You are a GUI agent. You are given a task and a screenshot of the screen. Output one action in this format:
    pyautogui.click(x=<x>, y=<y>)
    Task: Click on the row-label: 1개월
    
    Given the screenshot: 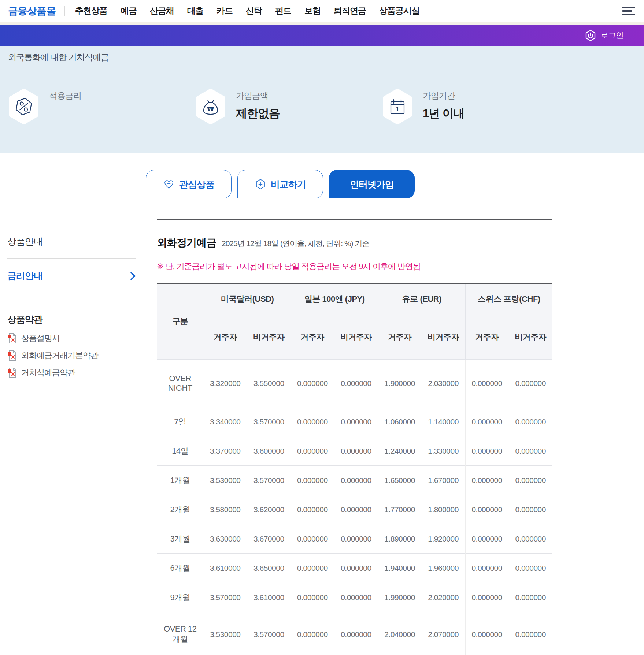 What is the action you would take?
    pyautogui.click(x=180, y=480)
    